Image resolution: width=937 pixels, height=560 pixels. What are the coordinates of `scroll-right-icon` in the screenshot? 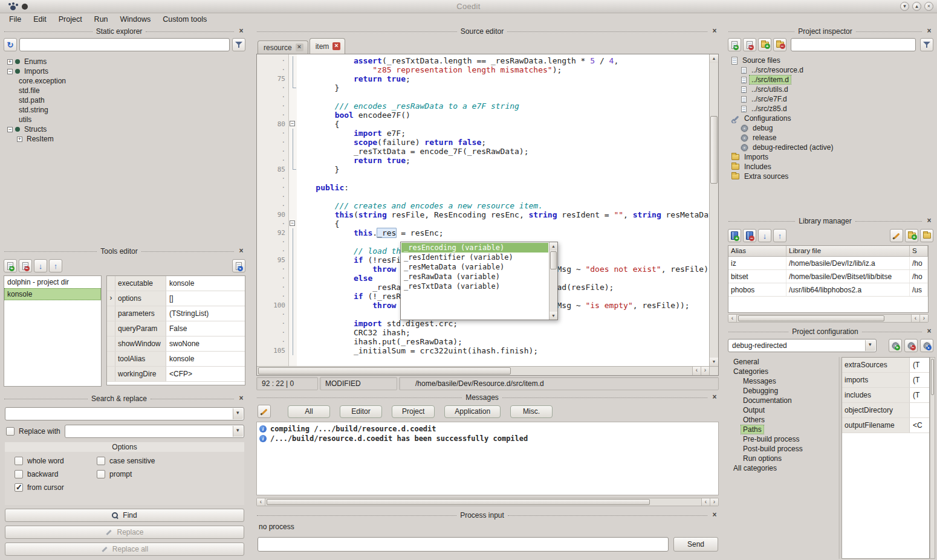 It's located at (705, 371).